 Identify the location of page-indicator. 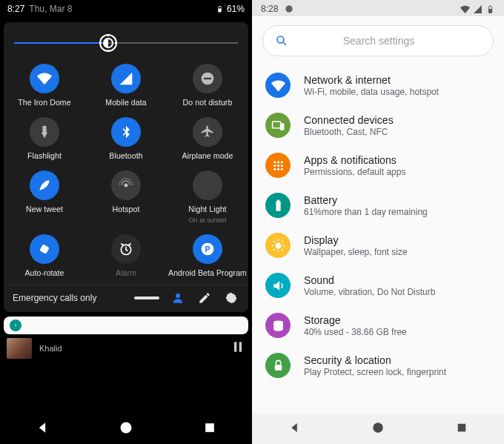
(147, 298).